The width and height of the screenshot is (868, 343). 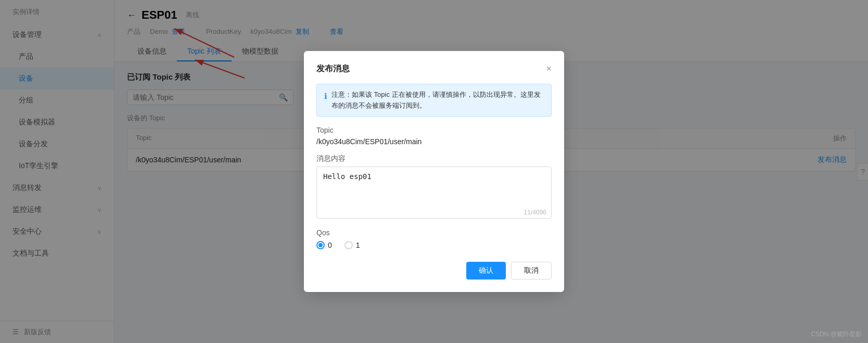 I want to click on modal-footer: 确认 取消, so click(x=434, y=271).